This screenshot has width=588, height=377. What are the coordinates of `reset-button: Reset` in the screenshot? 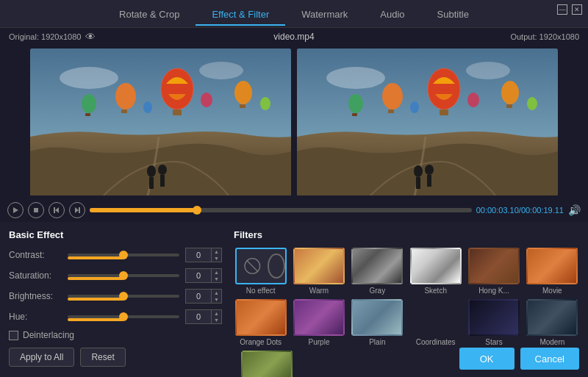 It's located at (103, 357).